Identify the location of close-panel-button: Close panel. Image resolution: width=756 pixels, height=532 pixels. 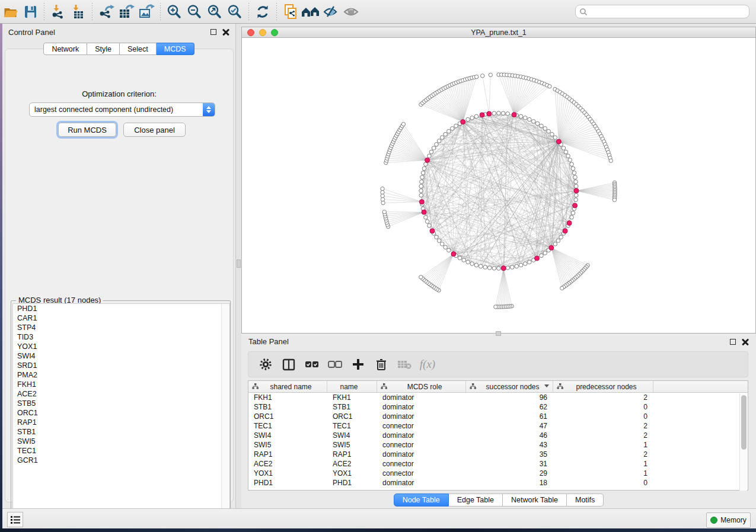
(154, 130).